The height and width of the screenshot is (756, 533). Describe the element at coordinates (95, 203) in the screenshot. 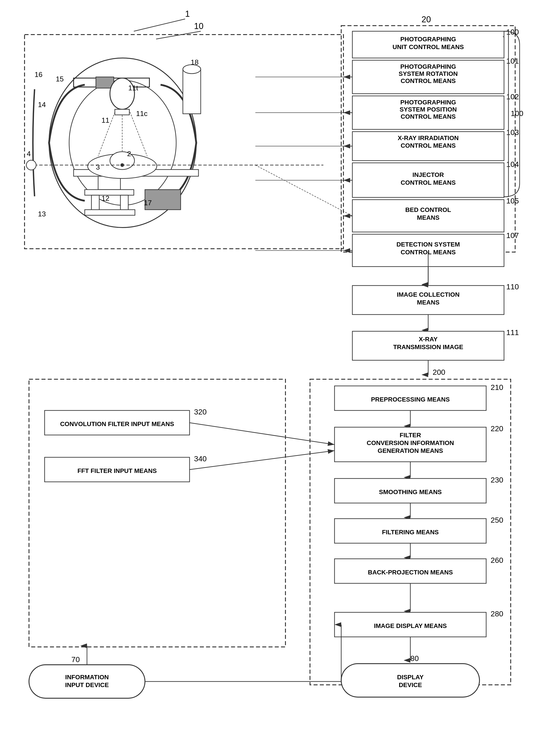

I see `table-leg-left` at that location.